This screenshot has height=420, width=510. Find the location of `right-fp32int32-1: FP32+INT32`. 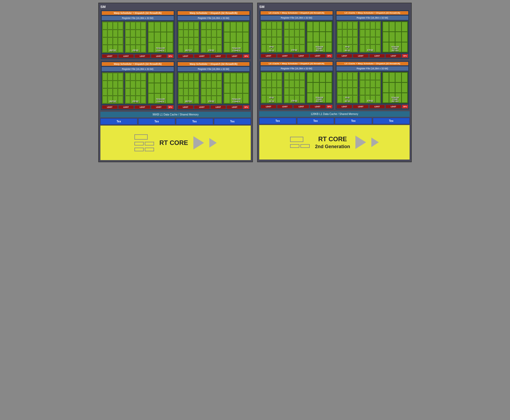

right-fp32int32-1: FP32+INT32 is located at coordinates (271, 37).